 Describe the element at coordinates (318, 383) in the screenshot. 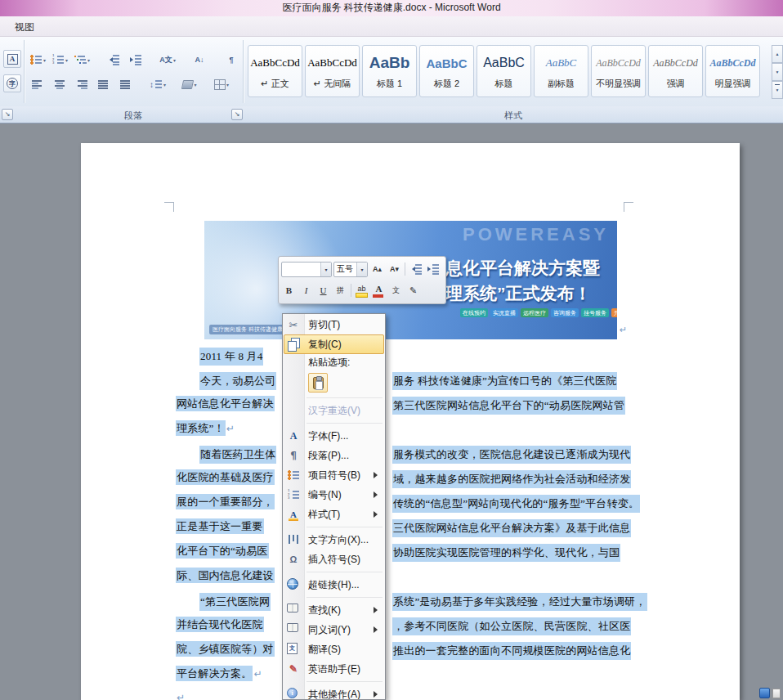

I see `paste-option-button` at that location.